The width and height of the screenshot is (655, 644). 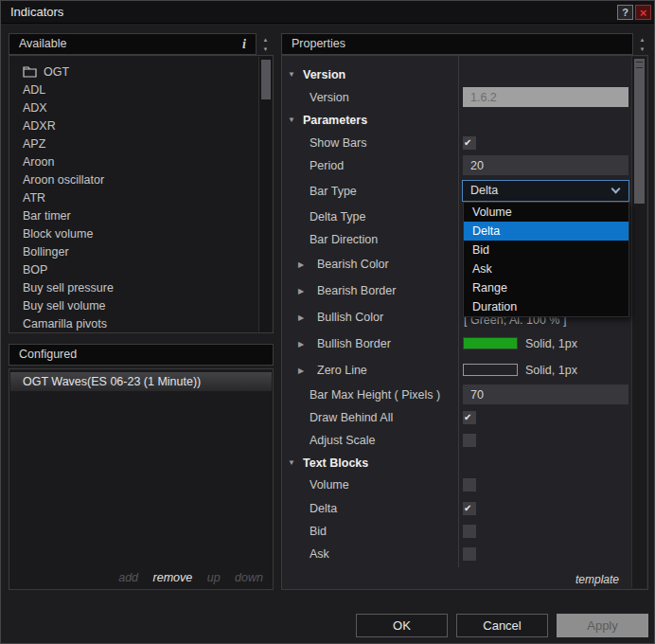 What do you see at coordinates (328, 12) in the screenshot?
I see `title-bar: Indicators ? ×` at bounding box center [328, 12].